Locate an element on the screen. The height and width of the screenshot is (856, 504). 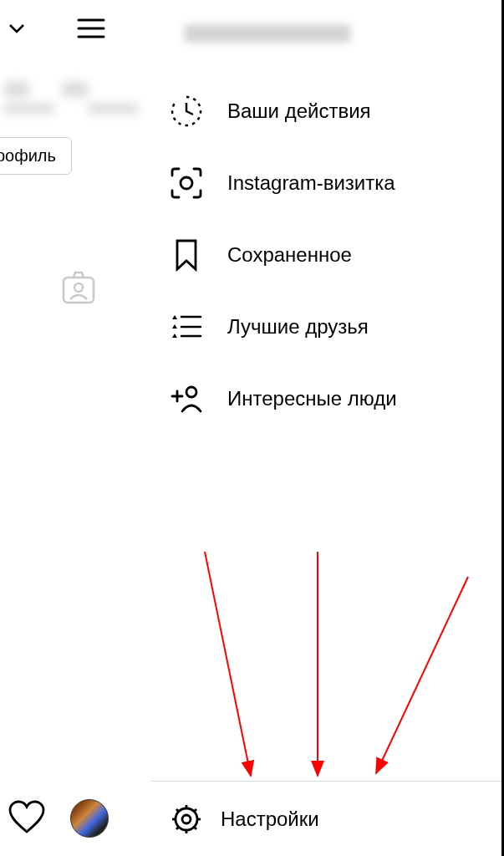
activity-icon is located at coordinates (186, 111).